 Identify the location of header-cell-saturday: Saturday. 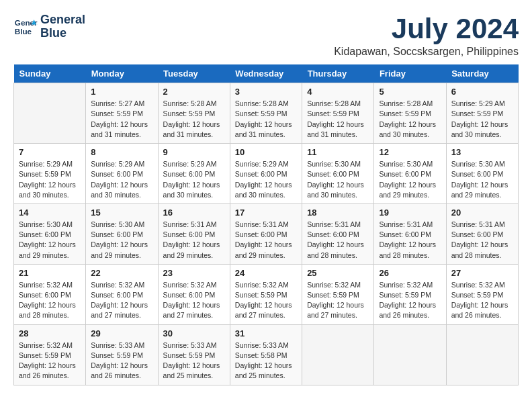
(482, 74).